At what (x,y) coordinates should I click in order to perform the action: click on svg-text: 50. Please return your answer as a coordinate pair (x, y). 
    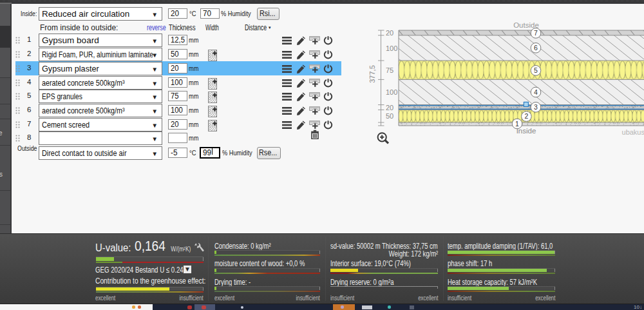
    Looking at the image, I should click on (390, 116).